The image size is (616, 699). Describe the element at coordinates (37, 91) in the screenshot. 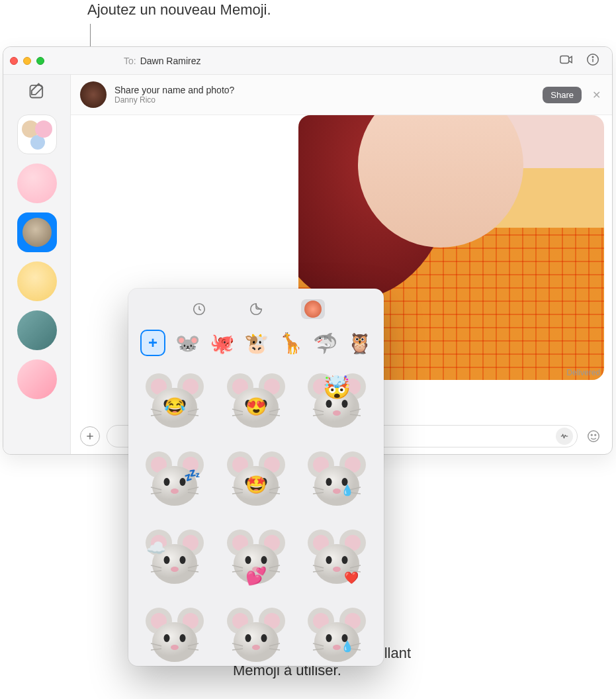

I see `compose-button` at that location.